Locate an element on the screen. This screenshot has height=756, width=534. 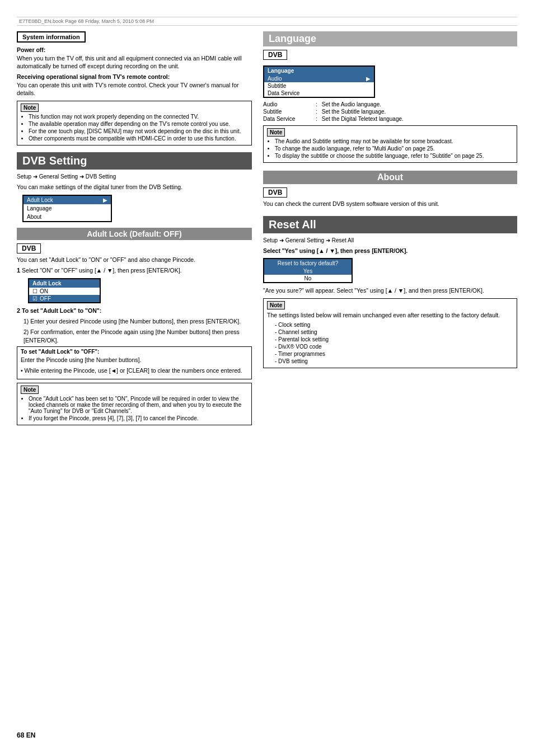
adult-lock-description: You can set "Adult Lock" to "ON" or "OFF… is located at coordinates (134, 260).